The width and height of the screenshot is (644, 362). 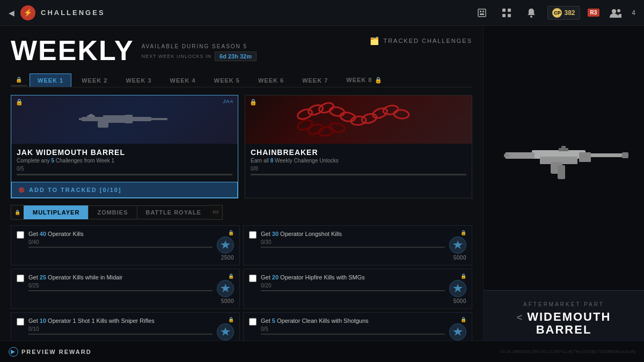 I want to click on week-tab-1: WEEK 1, so click(x=50, y=80).